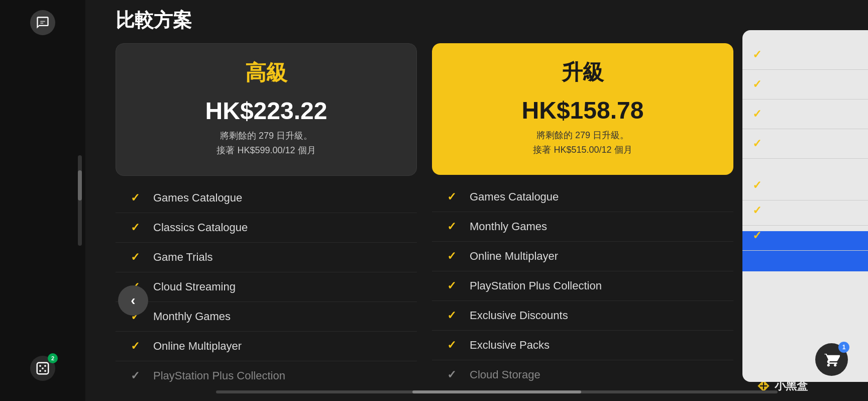  Describe the element at coordinates (583, 109) in the screenshot. I see `upgrade-plan-header: 升級 HK$158.78 將剩餘的 279 日升級。 接著 HK$515.00/…` at that location.